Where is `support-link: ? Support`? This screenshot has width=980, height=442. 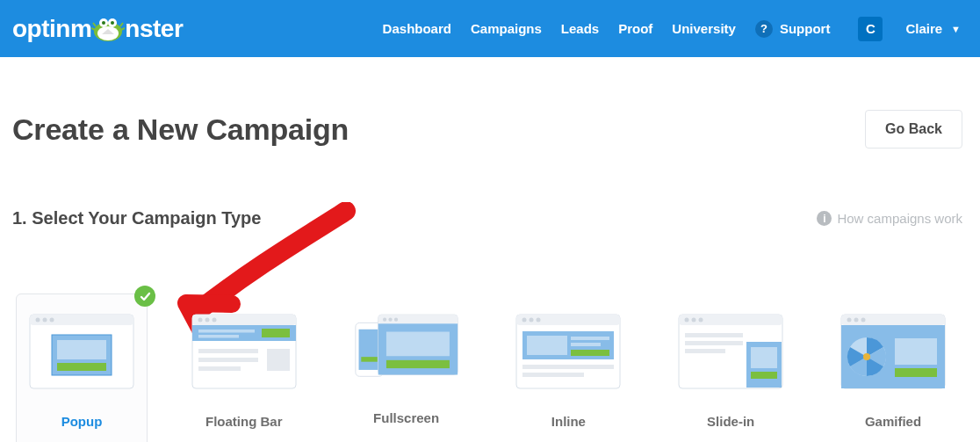
support-link: ? Support is located at coordinates (793, 29).